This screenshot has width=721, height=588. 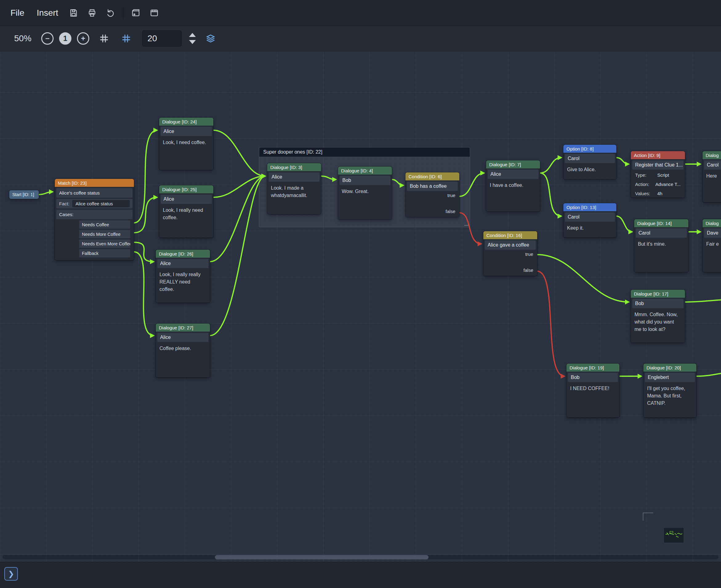 What do you see at coordinates (94, 219) in the screenshot?
I see `node-match-23: Match [ID: 23] Alice's coffee status Fac…` at bounding box center [94, 219].